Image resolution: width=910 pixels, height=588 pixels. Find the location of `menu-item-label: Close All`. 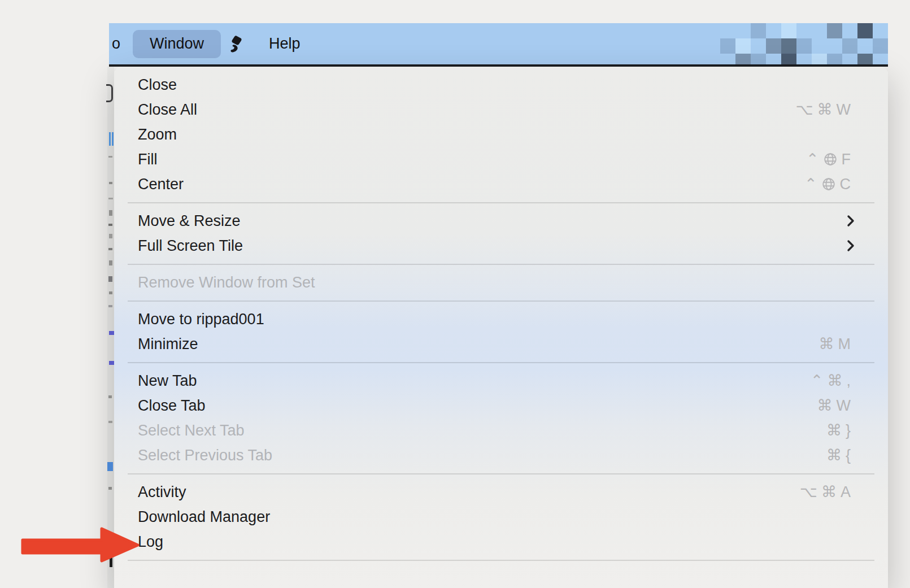

menu-item-label: Close All is located at coordinates (167, 110).